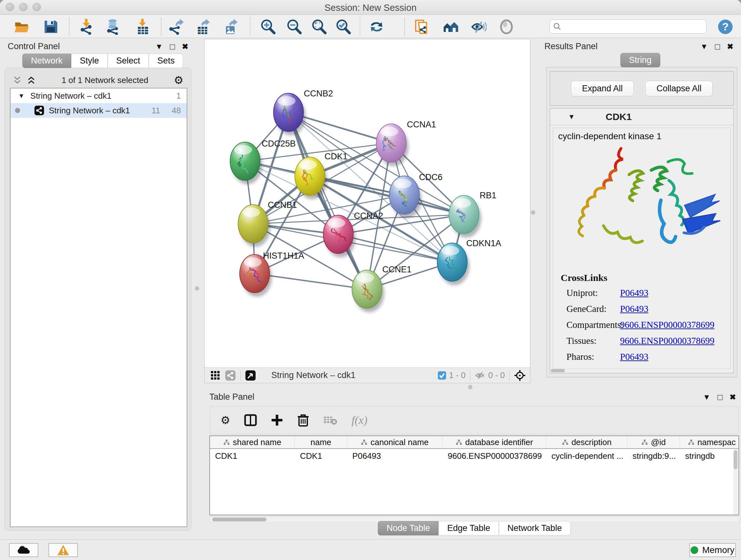 The image size is (741, 560). Describe the element at coordinates (479, 27) in the screenshot. I see `hide-icon` at that location.